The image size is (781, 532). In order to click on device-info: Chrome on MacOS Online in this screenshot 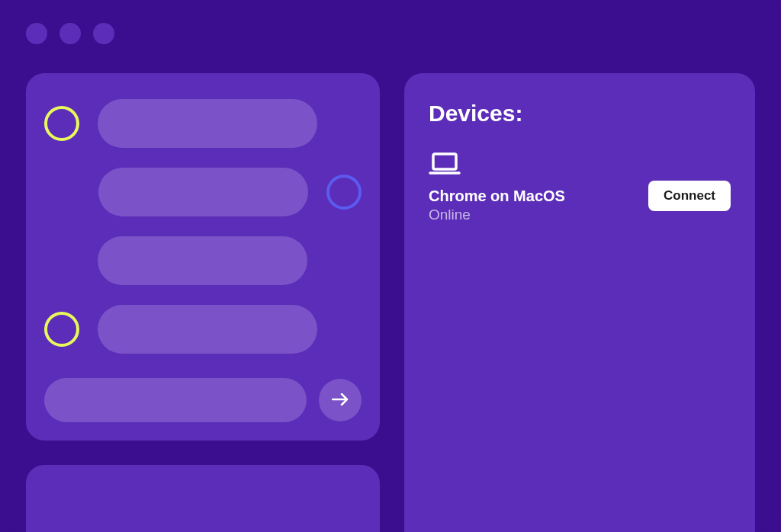, I will do `click(497, 187)`.